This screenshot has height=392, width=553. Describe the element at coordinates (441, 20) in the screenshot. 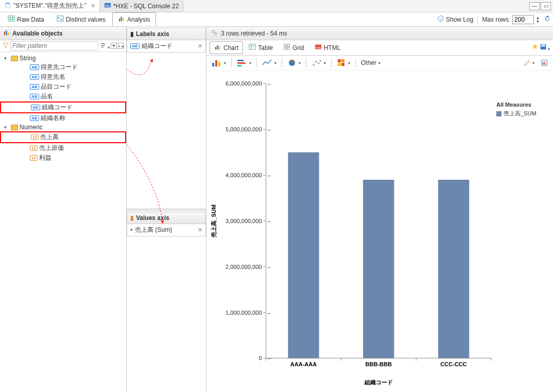

I see `svg-text: i` at that location.